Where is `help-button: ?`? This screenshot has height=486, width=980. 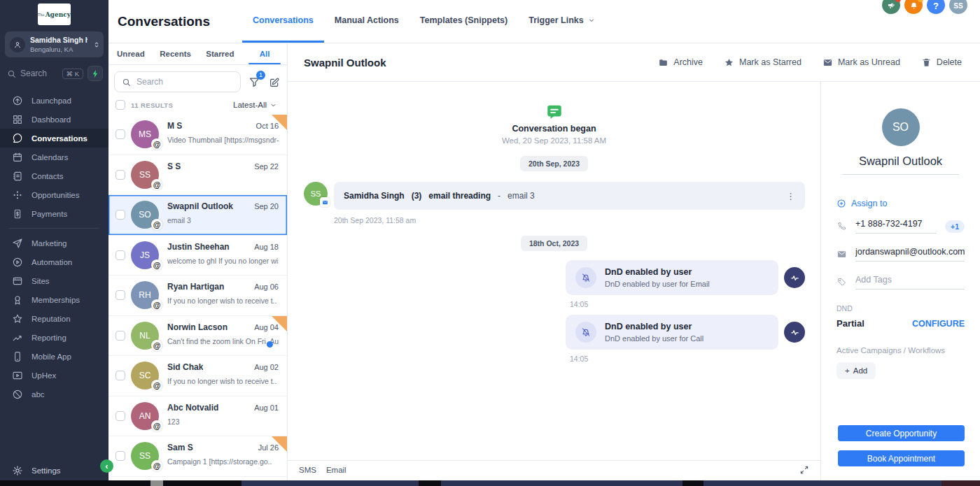 help-button: ? is located at coordinates (936, 7).